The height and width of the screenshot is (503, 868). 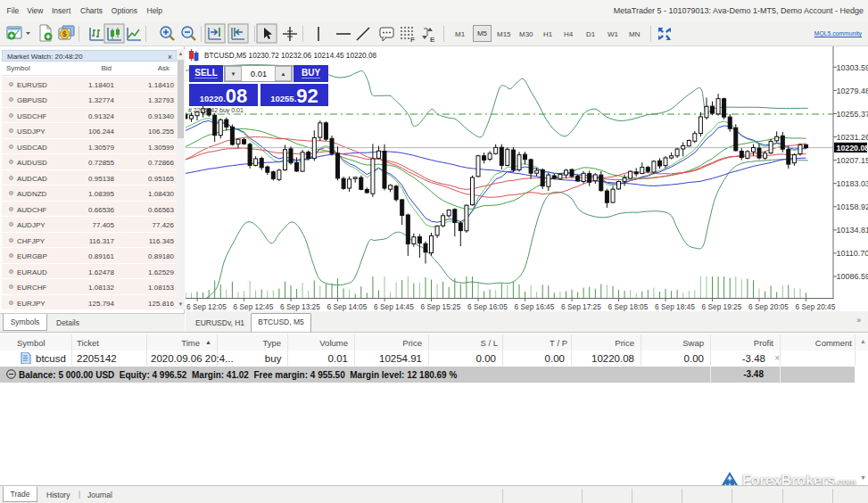 I want to click on svg-text: 10158.92, so click(x=853, y=207).